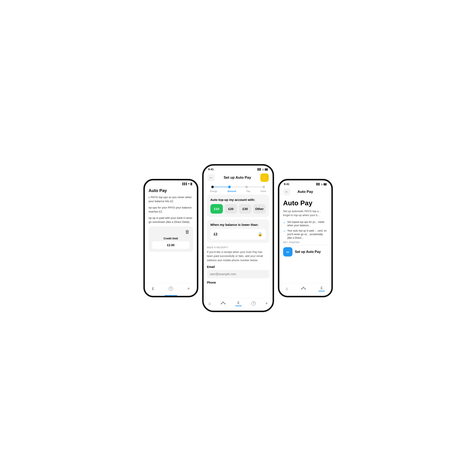 Image resolution: width=476 pixels, height=476 pixels. What do you see at coordinates (238, 303) in the screenshot?
I see `balance-icon-center: £` at bounding box center [238, 303].